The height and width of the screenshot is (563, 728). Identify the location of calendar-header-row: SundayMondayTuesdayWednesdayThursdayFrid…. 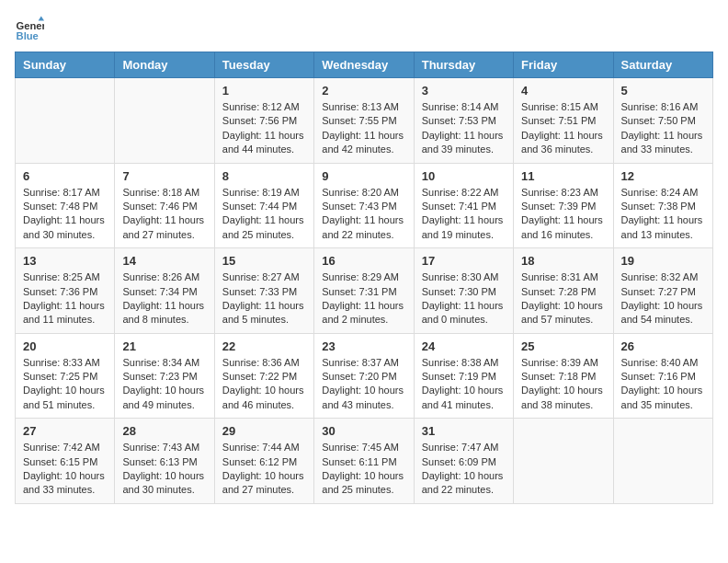
(364, 65).